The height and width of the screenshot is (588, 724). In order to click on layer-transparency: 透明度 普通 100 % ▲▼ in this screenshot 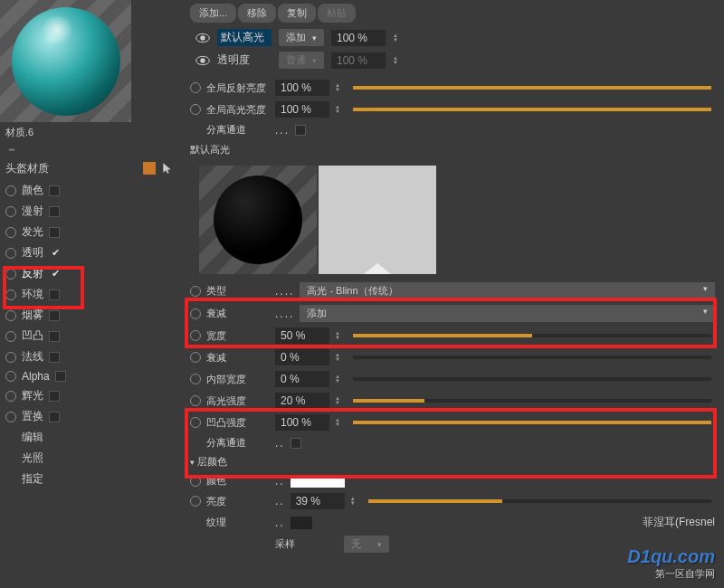, I will do `click(448, 60)`.